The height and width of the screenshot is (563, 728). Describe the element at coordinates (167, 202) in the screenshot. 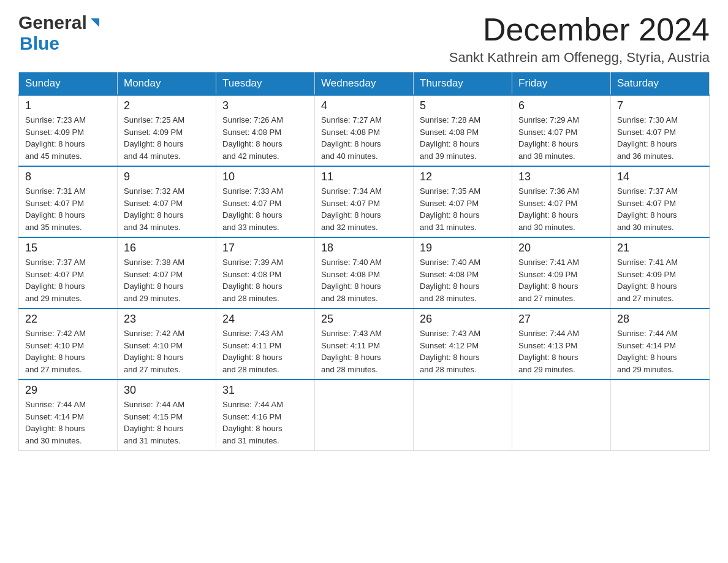

I see `calendar-cell: 9 Sunrise: 7:32 AMSunset: 4:07 PMDayligh…` at that location.